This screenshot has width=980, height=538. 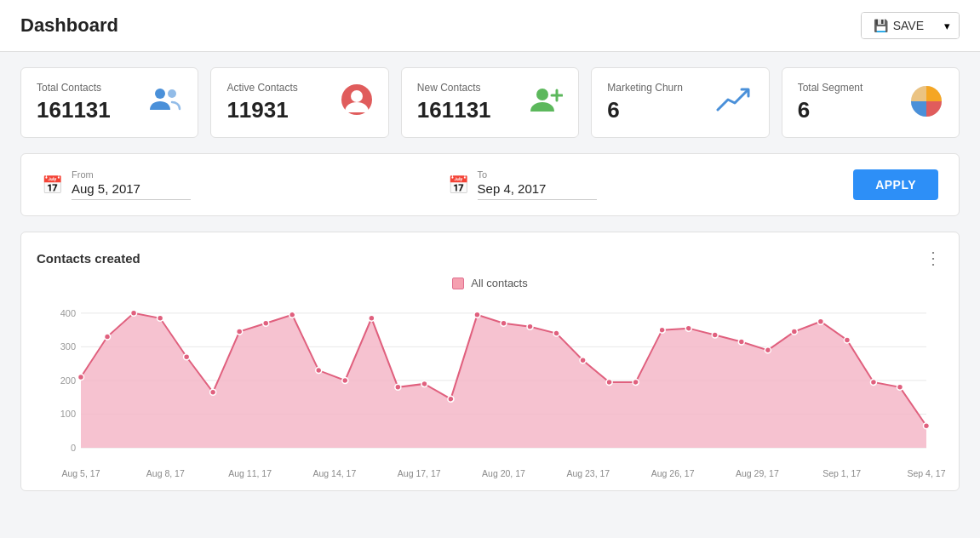 I want to click on svg-text: Aug 14, 17, so click(x=335, y=473).